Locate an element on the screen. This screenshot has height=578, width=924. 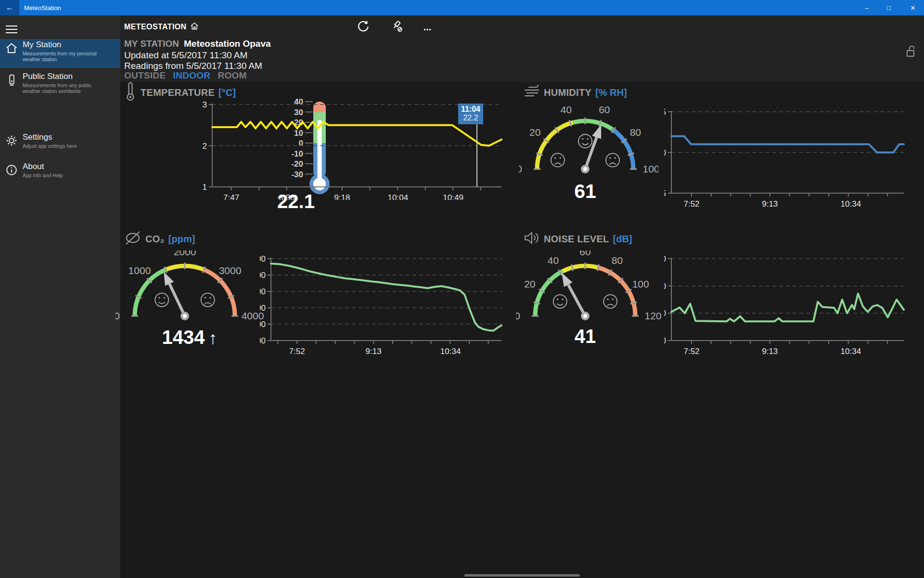
unlock-icon is located at coordinates (911, 51).